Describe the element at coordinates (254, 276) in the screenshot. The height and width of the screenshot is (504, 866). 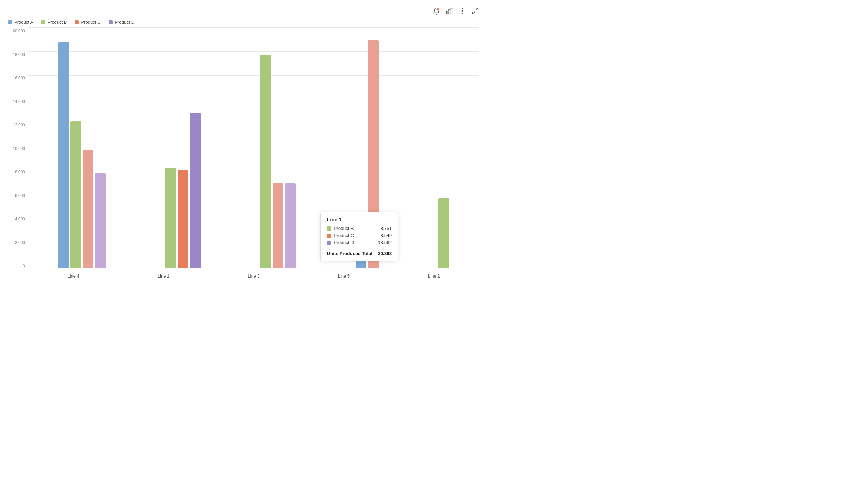
I see `x-label-line-3: Line 3` at that location.